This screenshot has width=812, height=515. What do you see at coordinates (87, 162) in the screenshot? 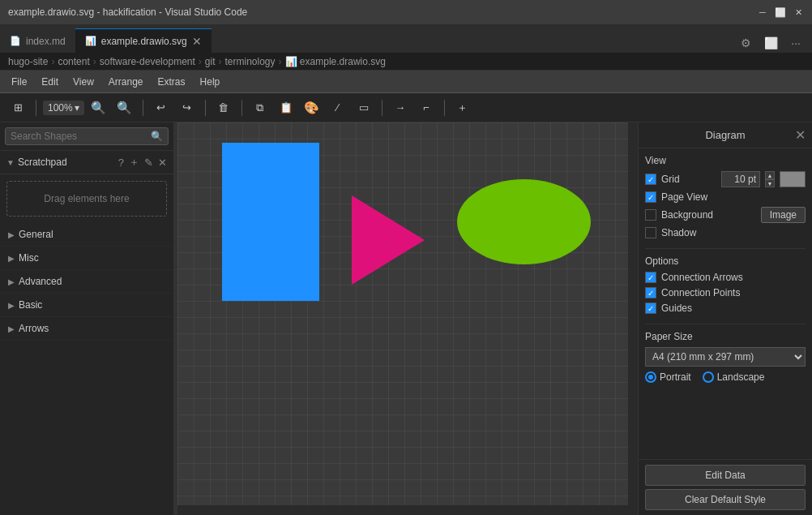
I see `scratchpad-header: ▼ Scratchpad ? ＋ ✎ ✕` at bounding box center [87, 162].